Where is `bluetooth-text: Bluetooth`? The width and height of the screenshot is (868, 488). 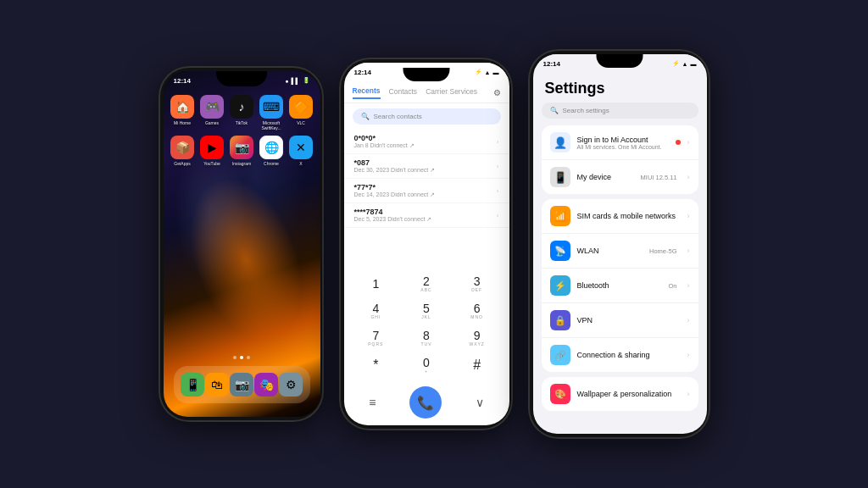
bluetooth-text: Bluetooth is located at coordinates (620, 286).